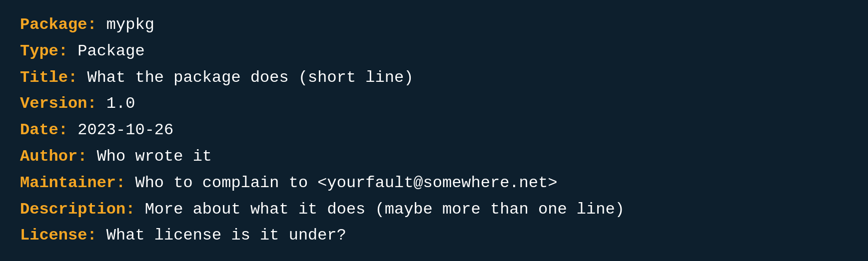 This screenshot has height=261, width=868. What do you see at coordinates (126, 25) in the screenshot?
I see `line-value: mypkg` at bounding box center [126, 25].